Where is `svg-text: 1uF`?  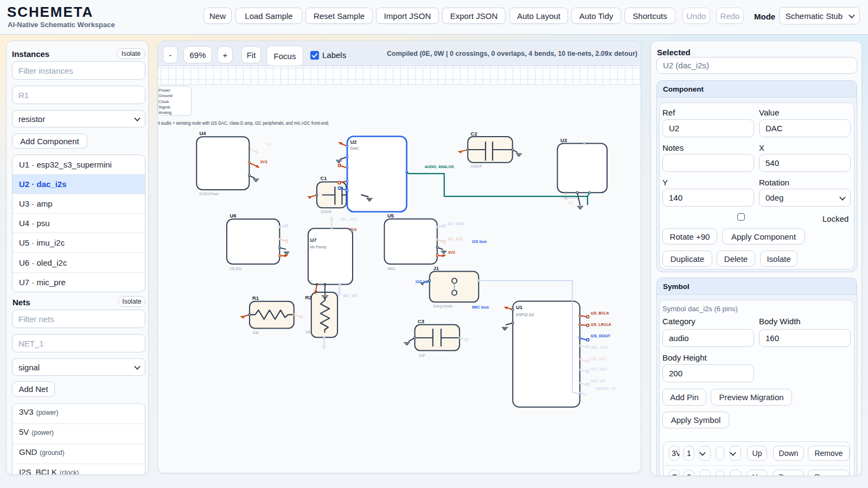 svg-text: 1uF is located at coordinates (422, 356).